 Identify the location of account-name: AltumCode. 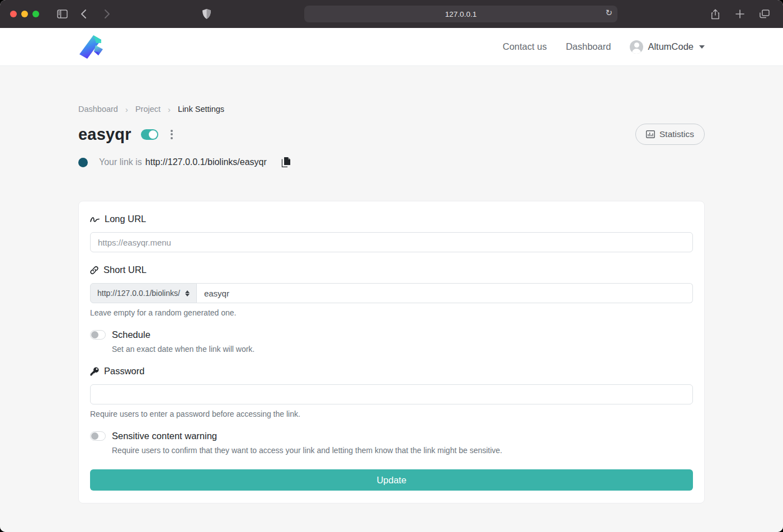
(671, 47).